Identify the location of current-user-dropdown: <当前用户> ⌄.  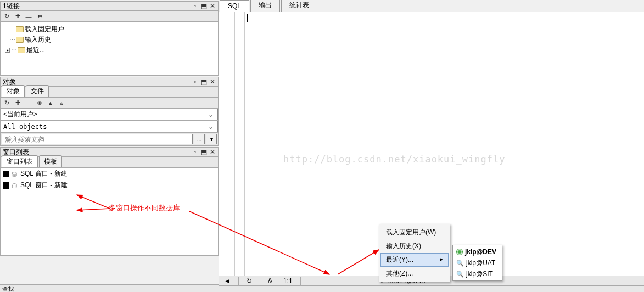
(109, 114).